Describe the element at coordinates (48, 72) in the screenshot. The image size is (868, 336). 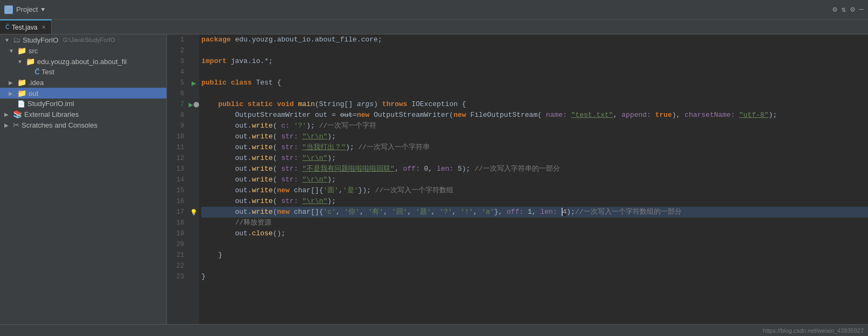
I see `sidebar-label: Test` at that location.